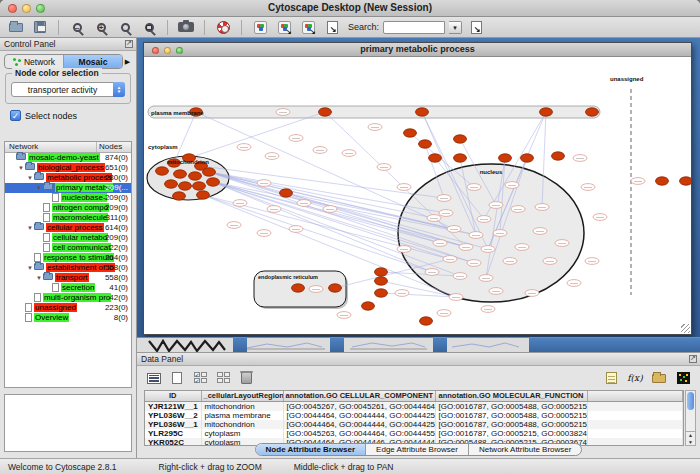 The height and width of the screenshot is (474, 700). Describe the element at coordinates (611, 378) in the screenshot. I see `notepad-button` at that location.